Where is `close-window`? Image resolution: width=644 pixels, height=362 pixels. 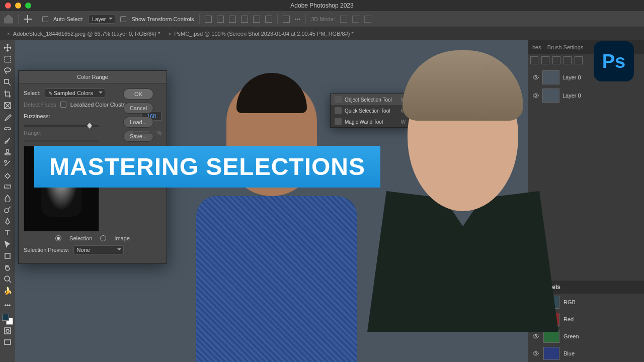
close-window is located at coordinates (8, 6).